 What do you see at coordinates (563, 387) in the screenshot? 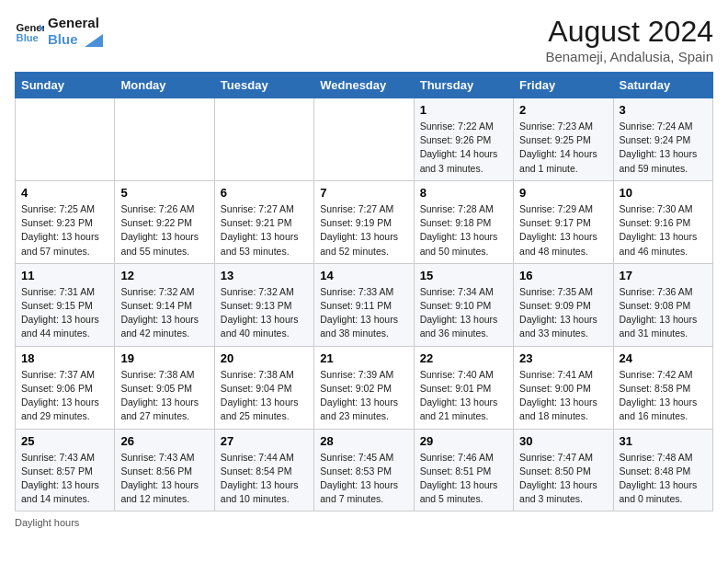
I see `day-cell: 23Sunrise: 7:41 AM Sunset: 9:00 PM Dayli…` at bounding box center [563, 387].